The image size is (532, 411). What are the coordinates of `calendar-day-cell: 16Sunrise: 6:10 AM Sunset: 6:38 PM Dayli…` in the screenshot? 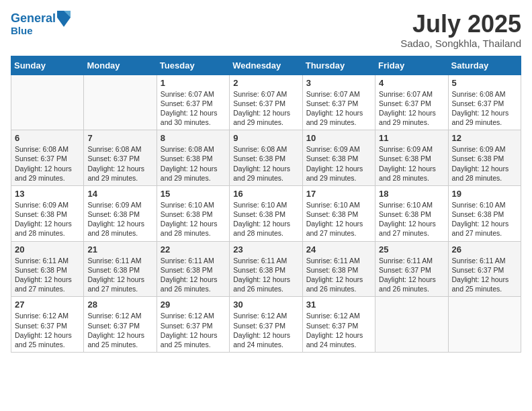 It's located at (266, 214).